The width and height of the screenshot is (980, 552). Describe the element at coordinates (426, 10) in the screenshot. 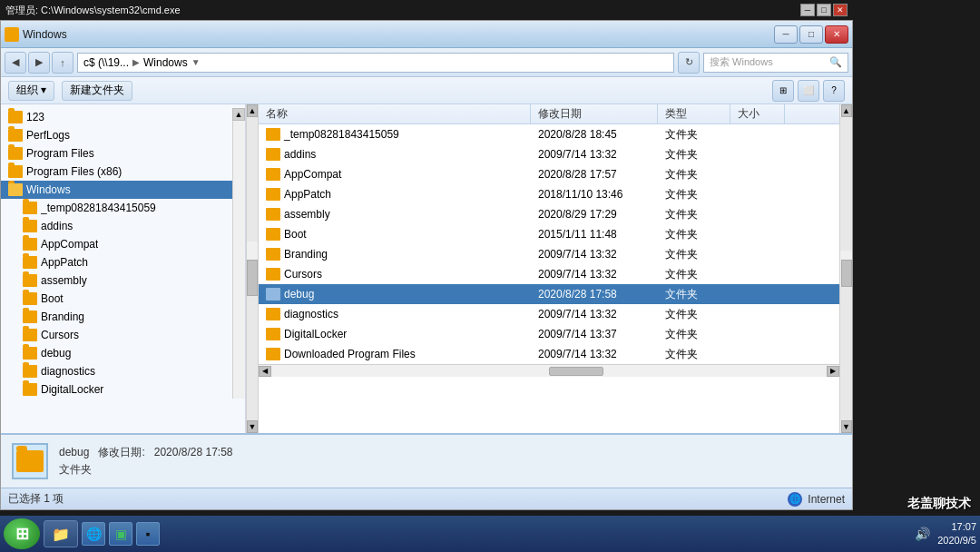

I see `cmd-window: 管理员: C:\Windows\system32\cmd.exe ─ □ ✕` at that location.